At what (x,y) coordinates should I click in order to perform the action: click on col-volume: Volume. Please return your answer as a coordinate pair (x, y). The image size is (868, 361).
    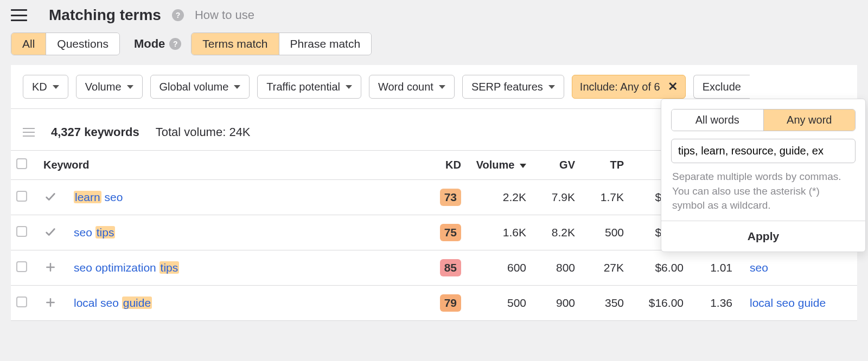
    Looking at the image, I should click on (499, 165).